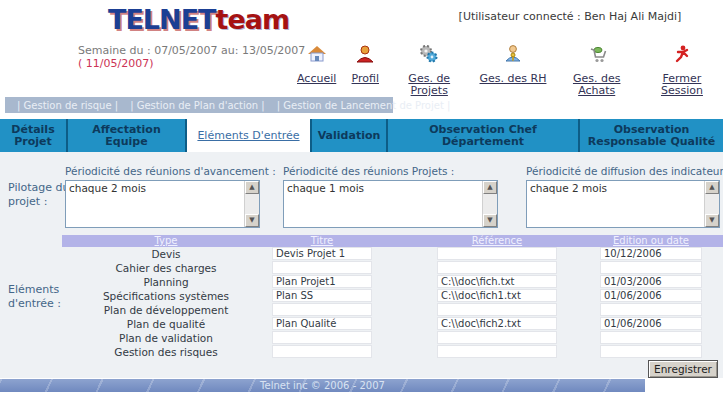 The width and height of the screenshot is (723, 402). I want to click on table-row: Gestion des risques, so click(362, 352).